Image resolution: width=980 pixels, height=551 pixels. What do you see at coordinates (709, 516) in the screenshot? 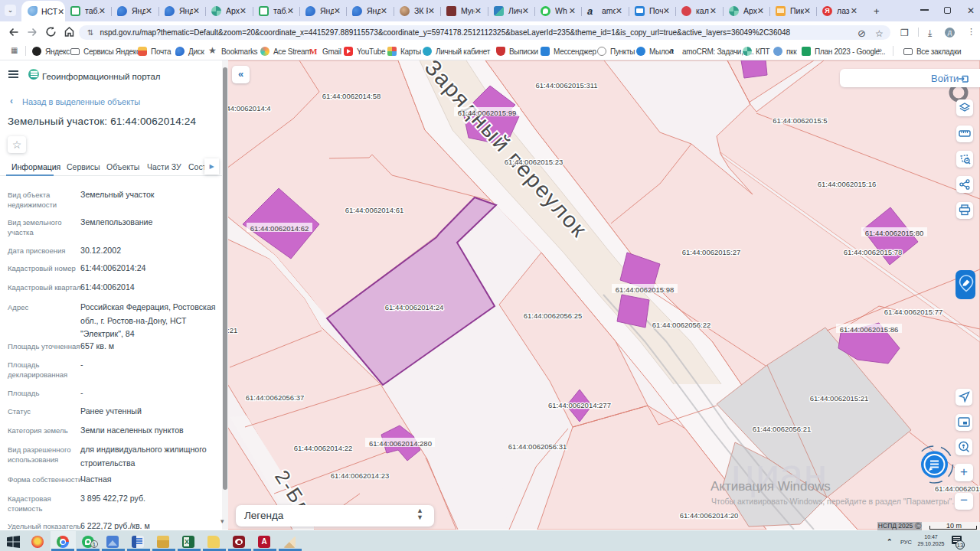
I see `svg-text: 61:44:0062014:20` at bounding box center [709, 516].